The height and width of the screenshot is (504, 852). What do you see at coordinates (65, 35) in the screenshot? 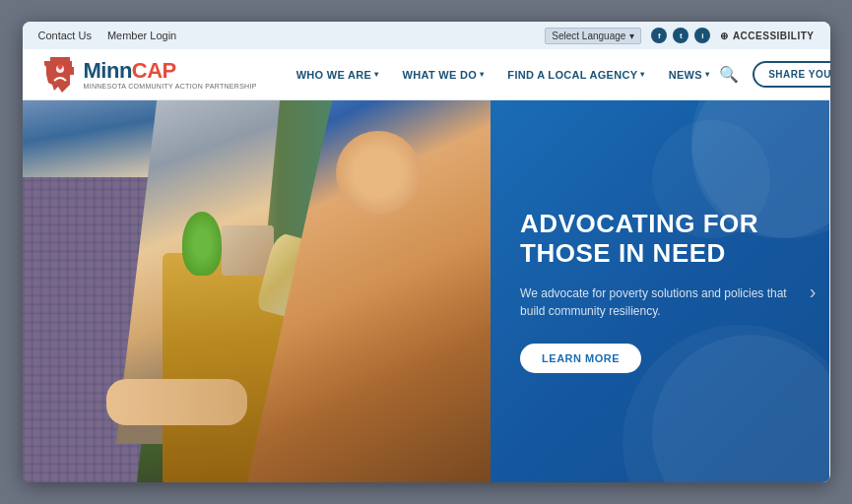
I see `contact-us-link: Contact Us` at bounding box center [65, 35].